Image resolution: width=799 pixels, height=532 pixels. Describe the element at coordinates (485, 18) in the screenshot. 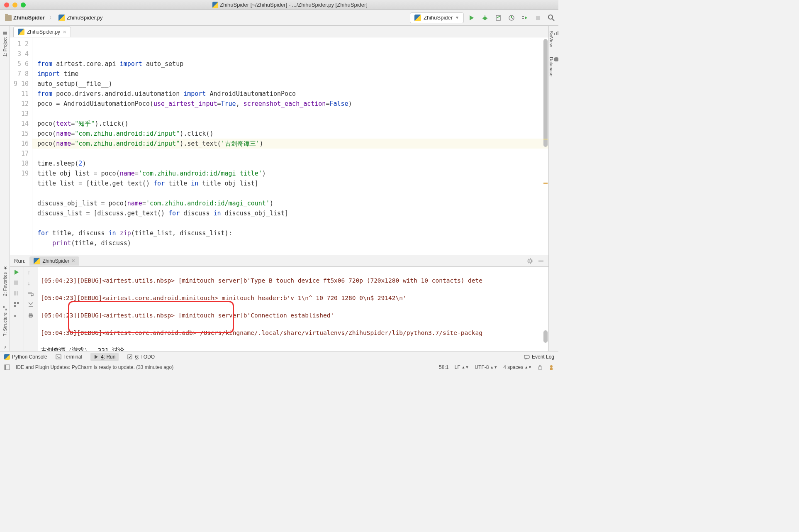

I see `debug-button` at that location.